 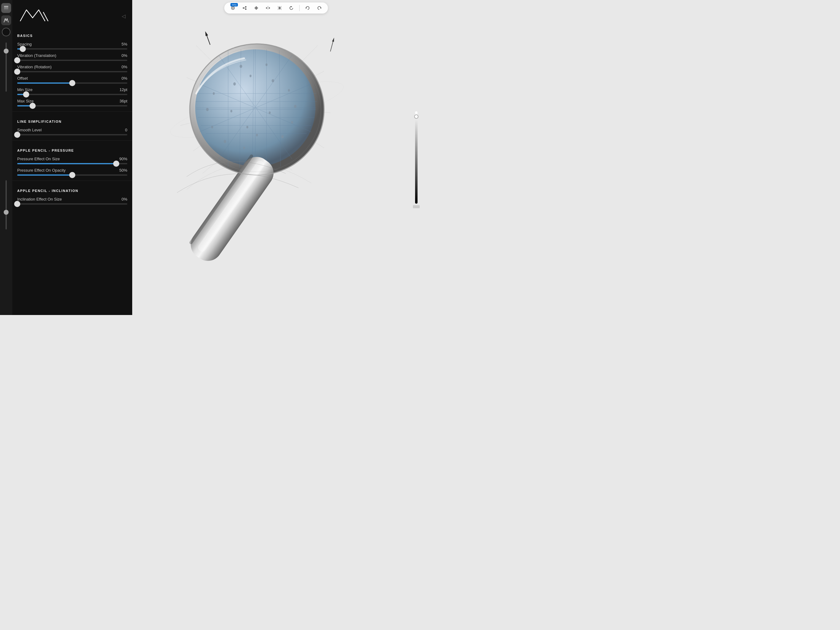 I want to click on vibration-rotation-thumb, so click(x=17, y=72).